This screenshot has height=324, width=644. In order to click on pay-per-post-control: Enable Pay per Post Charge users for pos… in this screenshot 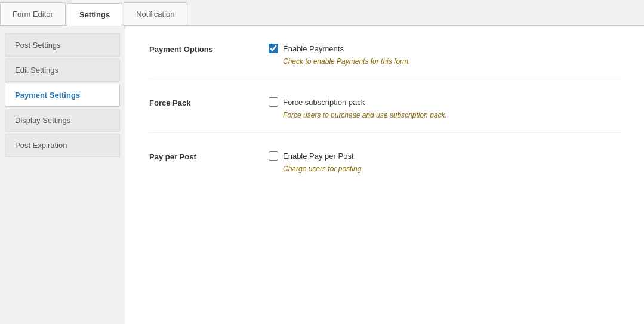, I will do `click(444, 162)`.